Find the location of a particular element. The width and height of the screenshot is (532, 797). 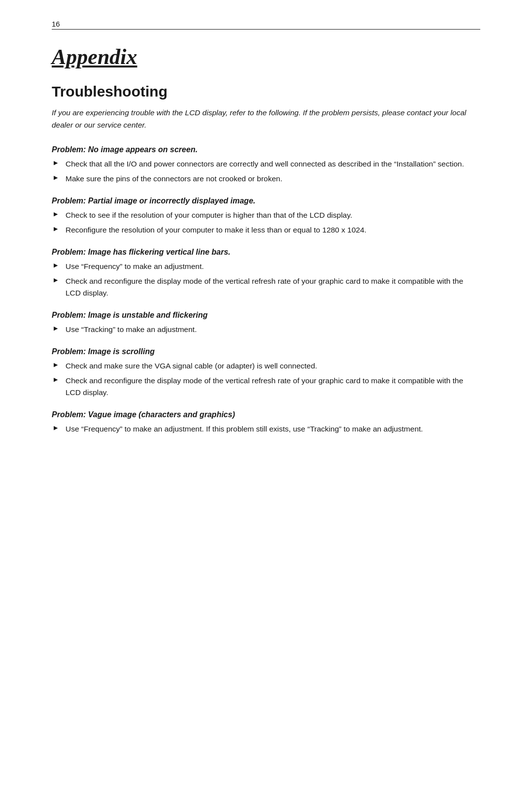

top-rule is located at coordinates (266, 30).